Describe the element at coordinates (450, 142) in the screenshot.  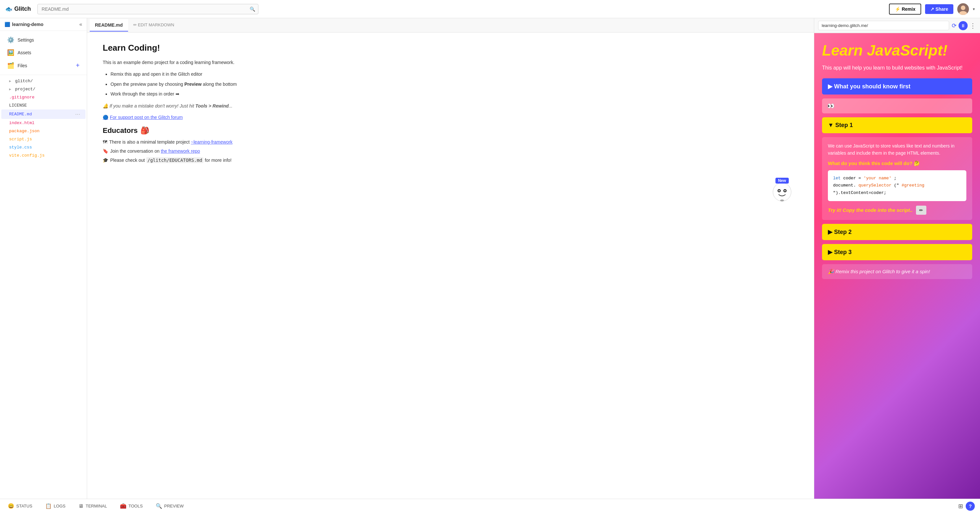
I see `educators-item-1: 🗺 There is also a minimal template proje…` at that location.